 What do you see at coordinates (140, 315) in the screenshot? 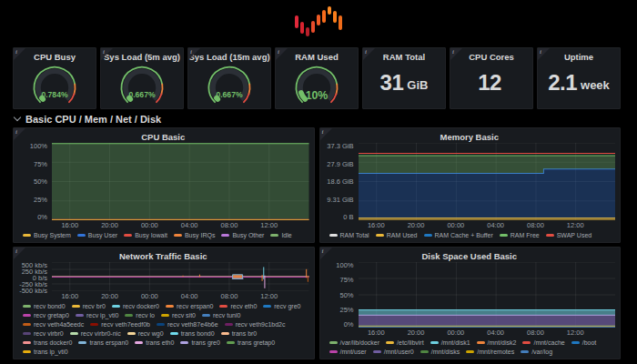
I see `legend-item: recv lo` at bounding box center [140, 315].